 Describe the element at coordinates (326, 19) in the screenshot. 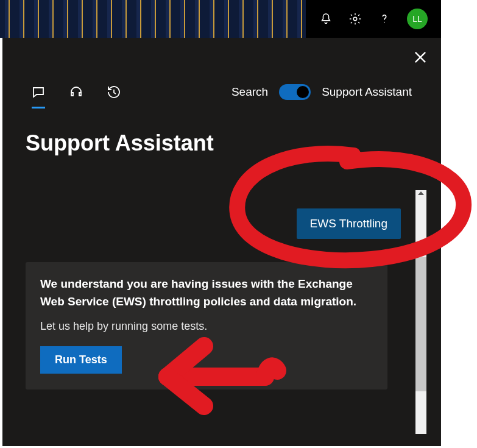

I see `bell-icon` at that location.